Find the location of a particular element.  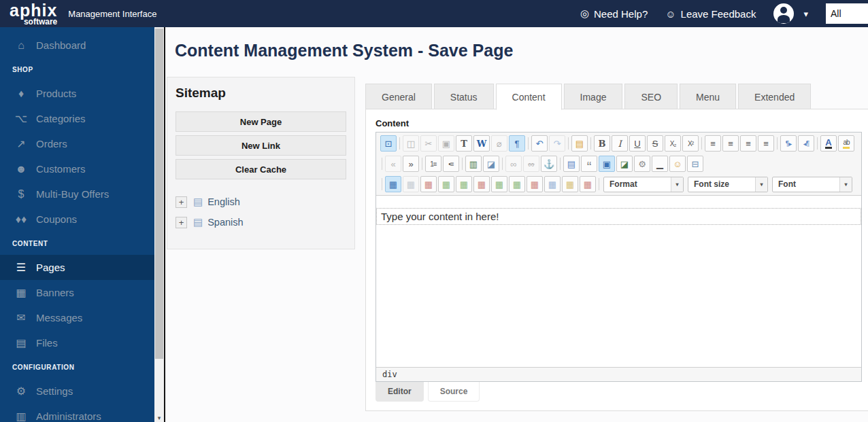

underline-button: U is located at coordinates (637, 143).